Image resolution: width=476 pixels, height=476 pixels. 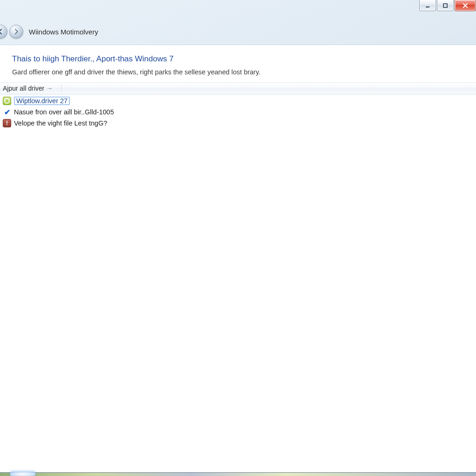 What do you see at coordinates (447, 7) in the screenshot?
I see `window-controls` at bounding box center [447, 7].